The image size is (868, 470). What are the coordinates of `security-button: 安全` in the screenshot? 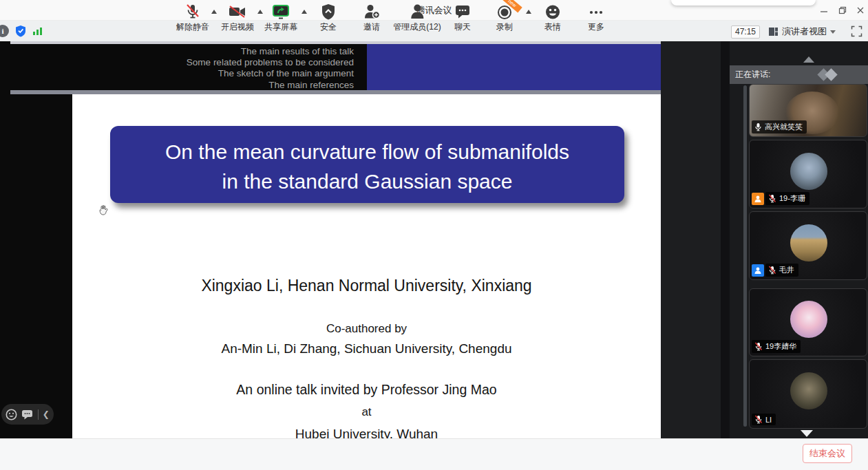 It's located at (328, 18).